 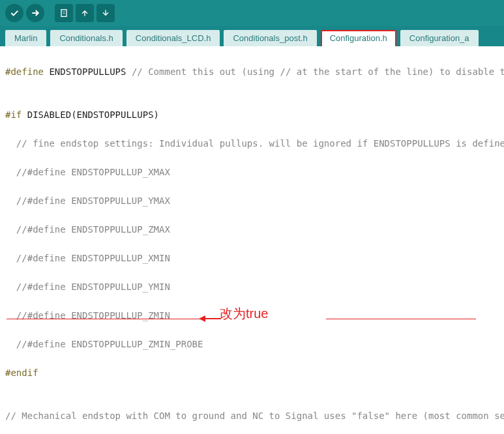 I want to click on code-token: DISABLED(ENDSTOPPULLUPS), so click(x=90, y=115).